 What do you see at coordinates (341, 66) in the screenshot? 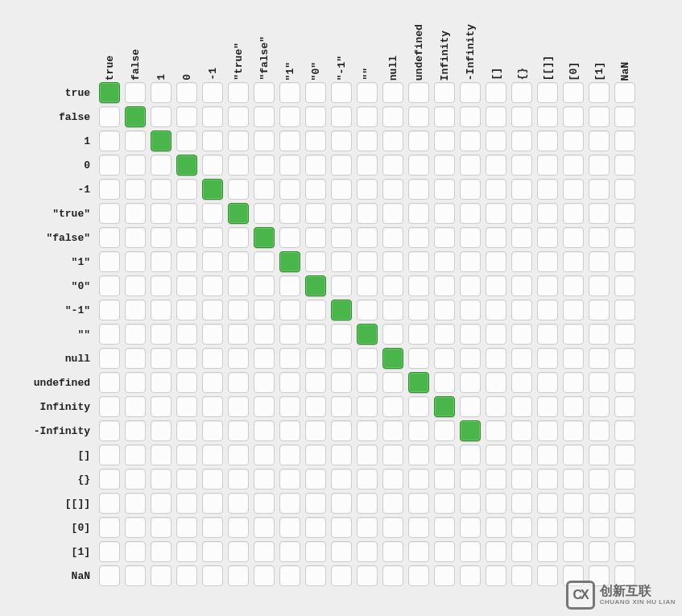
I see `column-header: "-1"` at bounding box center [341, 66].